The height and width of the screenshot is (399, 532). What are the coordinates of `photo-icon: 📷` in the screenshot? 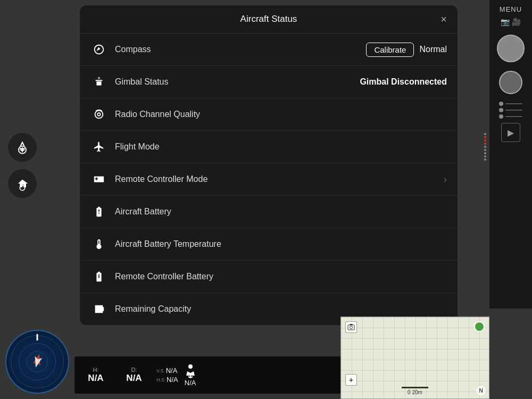 It's located at (505, 22).